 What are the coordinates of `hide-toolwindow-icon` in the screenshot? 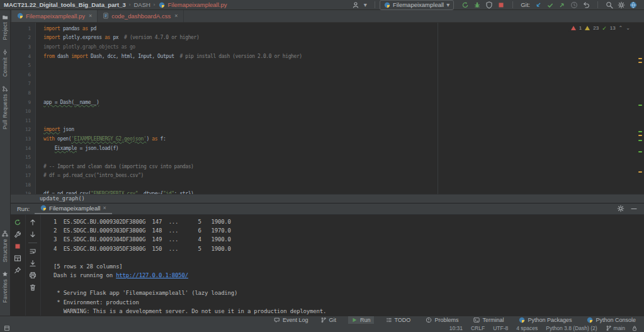 It's located at (634, 209).